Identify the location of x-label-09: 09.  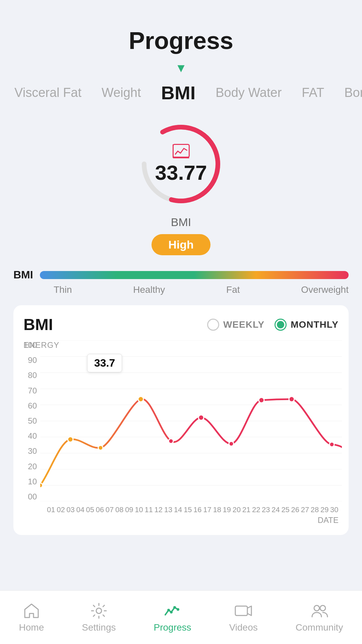
(129, 510).